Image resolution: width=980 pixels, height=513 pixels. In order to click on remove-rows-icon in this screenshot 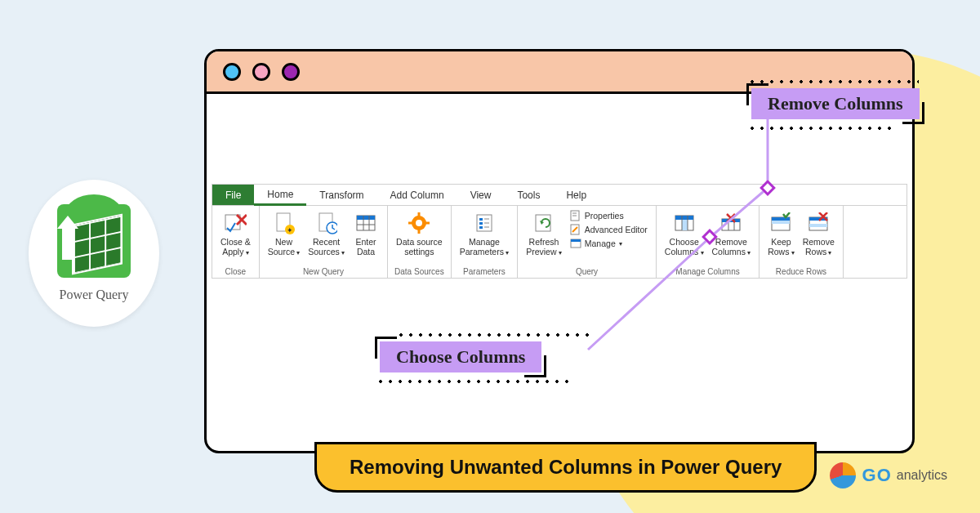, I will do `click(818, 223)`.